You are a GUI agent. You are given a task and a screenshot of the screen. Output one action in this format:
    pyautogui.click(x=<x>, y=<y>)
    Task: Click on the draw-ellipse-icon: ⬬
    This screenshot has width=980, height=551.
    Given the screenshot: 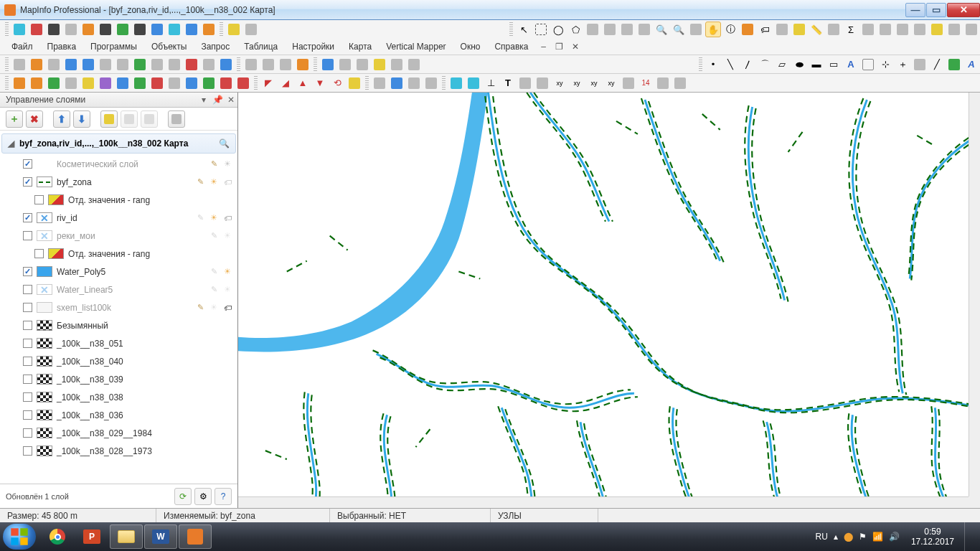 What is the action you would take?
    pyautogui.click(x=799, y=65)
    